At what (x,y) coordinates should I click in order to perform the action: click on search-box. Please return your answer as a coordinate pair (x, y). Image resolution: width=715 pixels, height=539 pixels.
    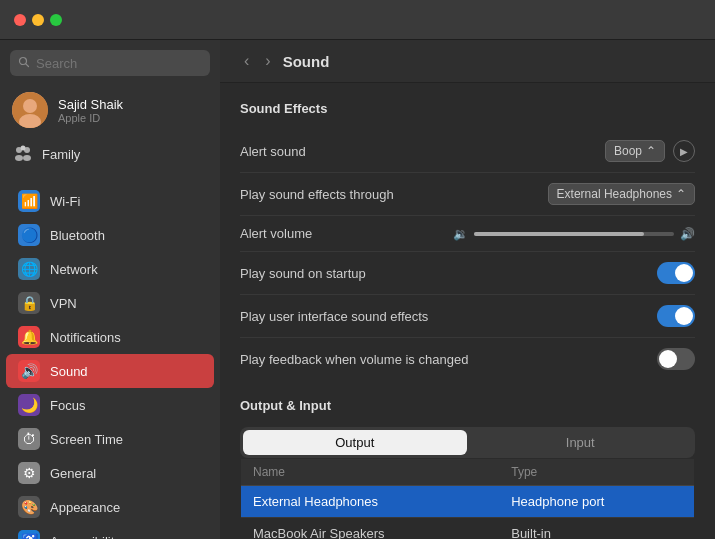
    Looking at the image, I should click on (110, 63).